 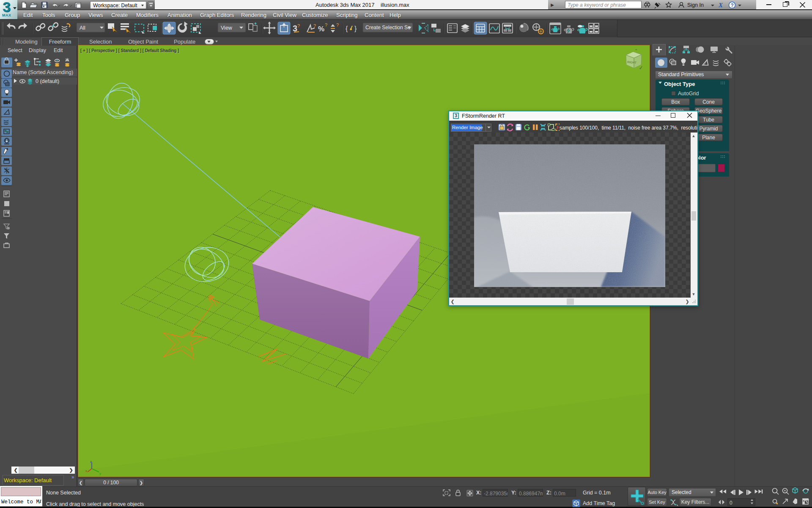 What do you see at coordinates (695, 5) in the screenshot?
I see `svg-text: Sign In` at bounding box center [695, 5].